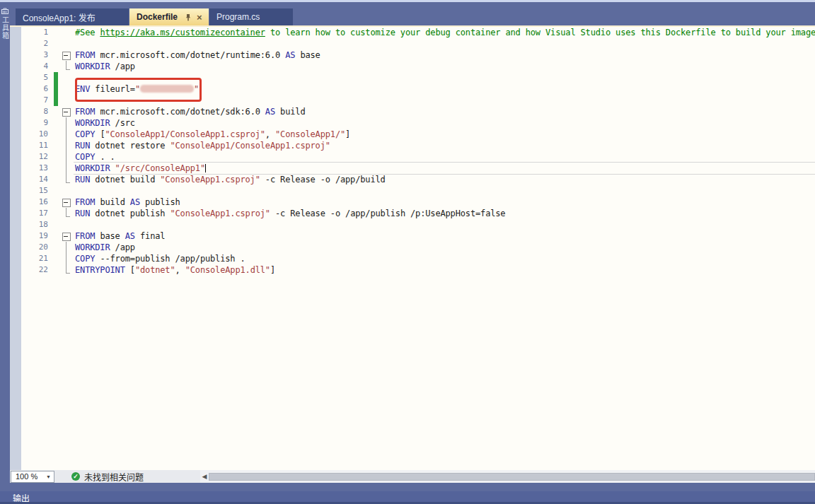  What do you see at coordinates (35, 259) in the screenshot?
I see `line-number: 21` at bounding box center [35, 259].